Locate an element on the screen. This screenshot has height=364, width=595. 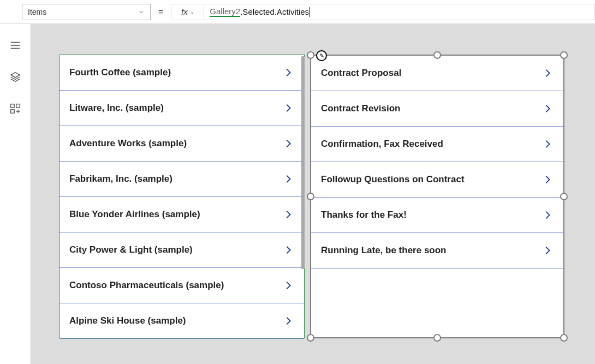
list-item-label: Contract Revision is located at coordinates (360, 109).